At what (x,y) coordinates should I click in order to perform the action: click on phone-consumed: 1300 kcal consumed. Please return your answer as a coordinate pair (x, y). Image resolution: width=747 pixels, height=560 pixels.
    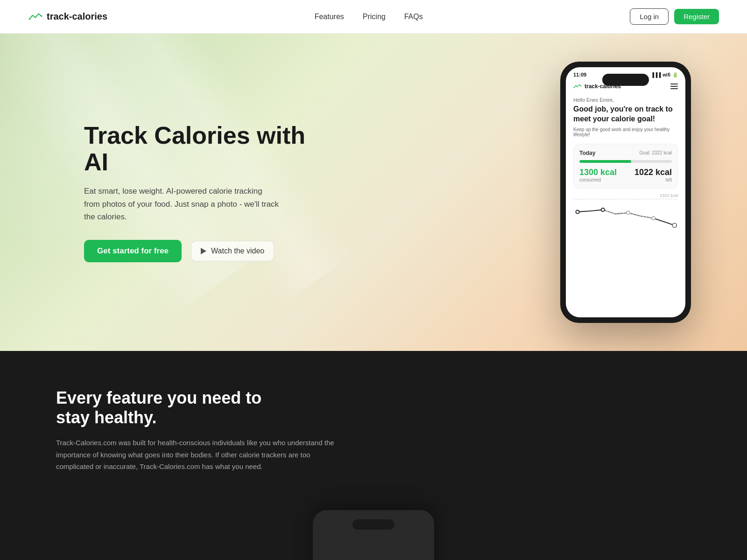
    Looking at the image, I should click on (598, 175).